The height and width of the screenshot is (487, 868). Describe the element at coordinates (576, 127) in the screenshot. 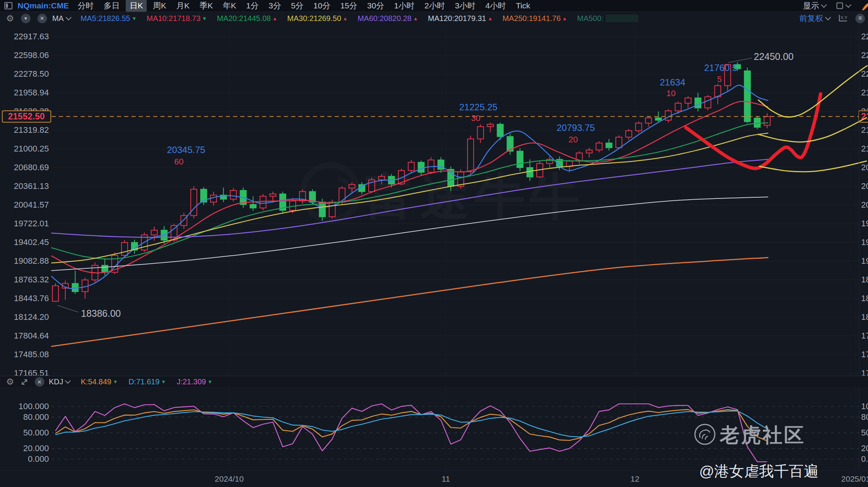

I see `annotation-price: 20793.75` at that location.